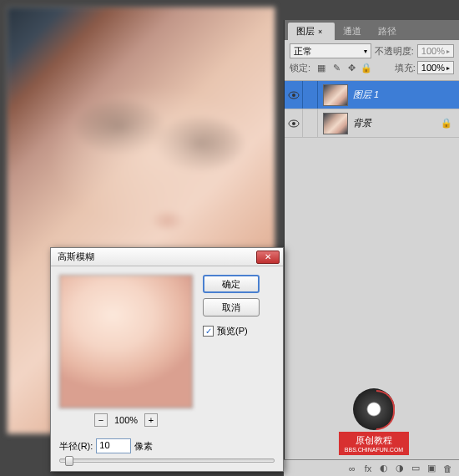  What do you see at coordinates (436, 51) in the screenshot?
I see `opacity-field: 100%▸` at bounding box center [436, 51].